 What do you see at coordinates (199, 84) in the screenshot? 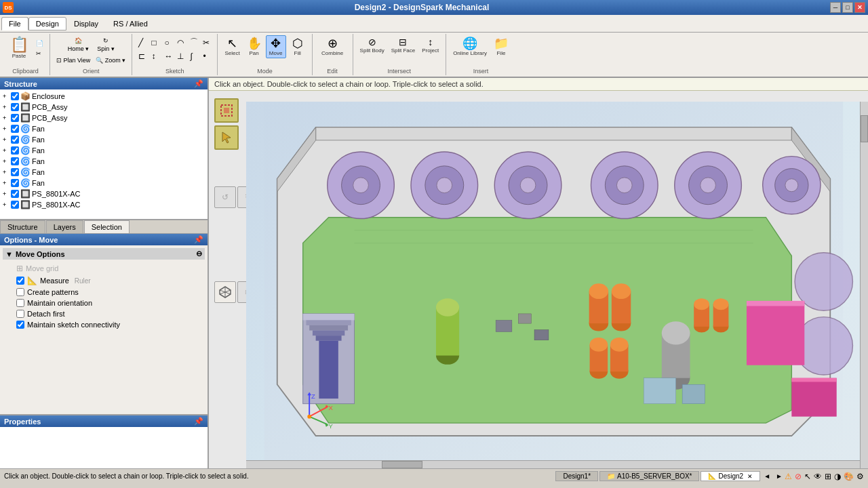
I see `structure-pin-icon: 📌` at bounding box center [199, 84].